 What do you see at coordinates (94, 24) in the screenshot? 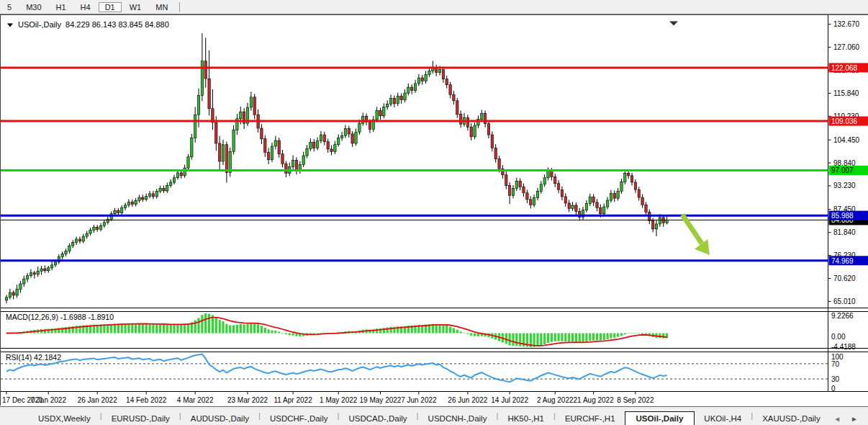
I see `chart-title: USOil-,Daily 84.229 86.143 83.845 84.880` at bounding box center [94, 24].